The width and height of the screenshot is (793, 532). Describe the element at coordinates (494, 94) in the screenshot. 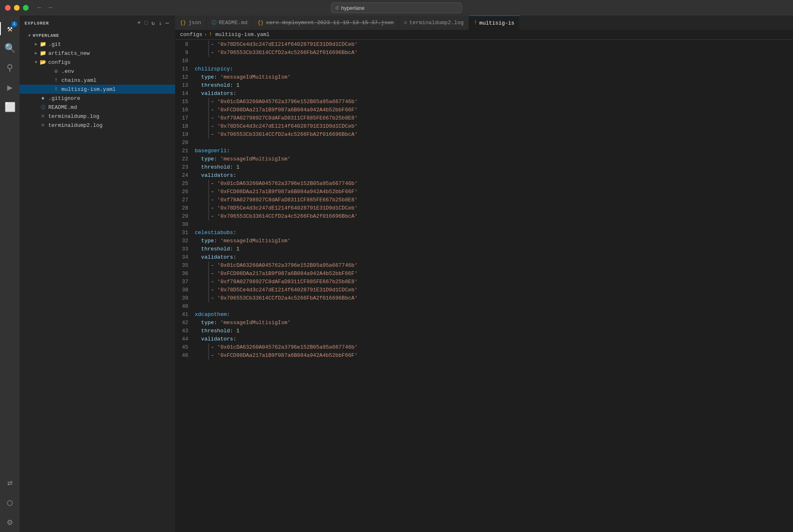

I see `code-line-14: validators:` at that location.